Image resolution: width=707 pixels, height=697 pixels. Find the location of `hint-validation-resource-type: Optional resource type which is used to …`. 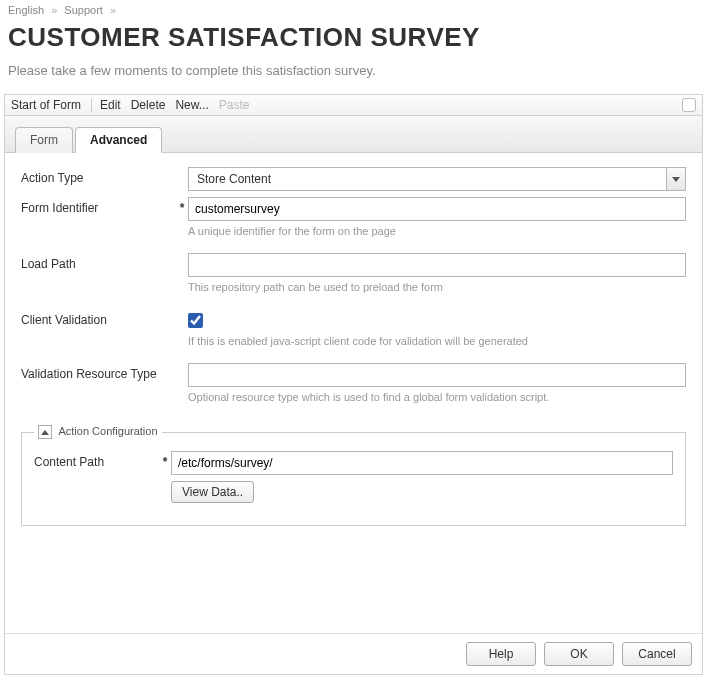

hint-validation-resource-type: Optional resource type which is used to … is located at coordinates (437, 400).